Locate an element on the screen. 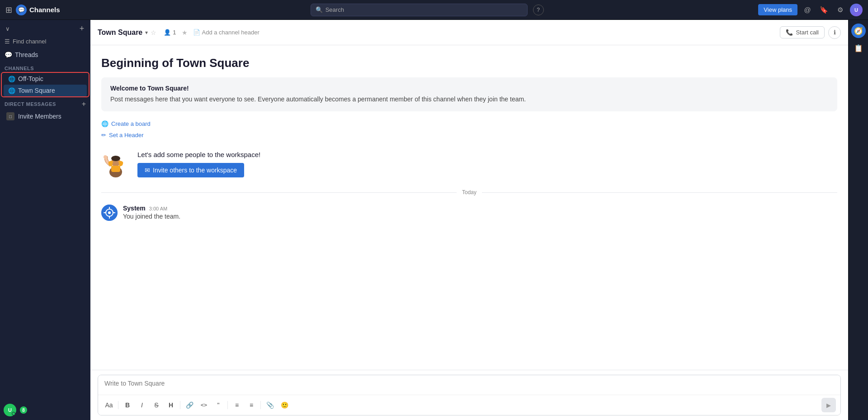 Image resolution: width=868 pixels, height=420 pixels. message-input is located at coordinates (469, 384).